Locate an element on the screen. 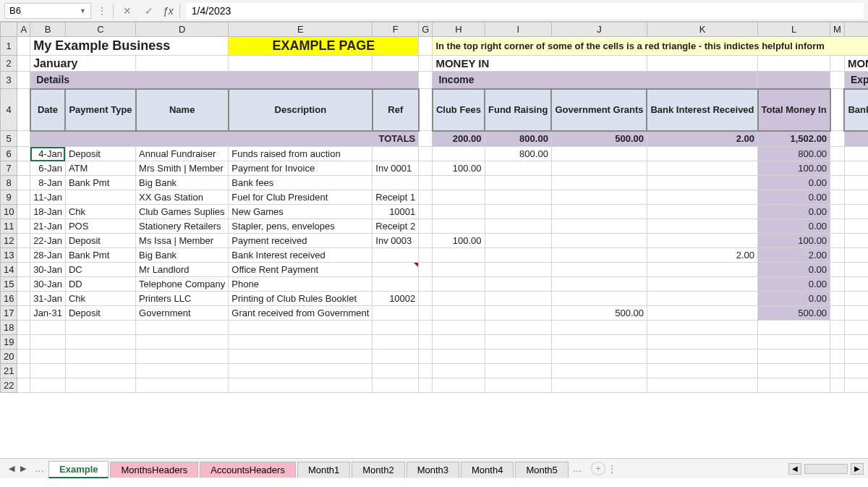  cancel-icon: ✕ is located at coordinates (127, 11).